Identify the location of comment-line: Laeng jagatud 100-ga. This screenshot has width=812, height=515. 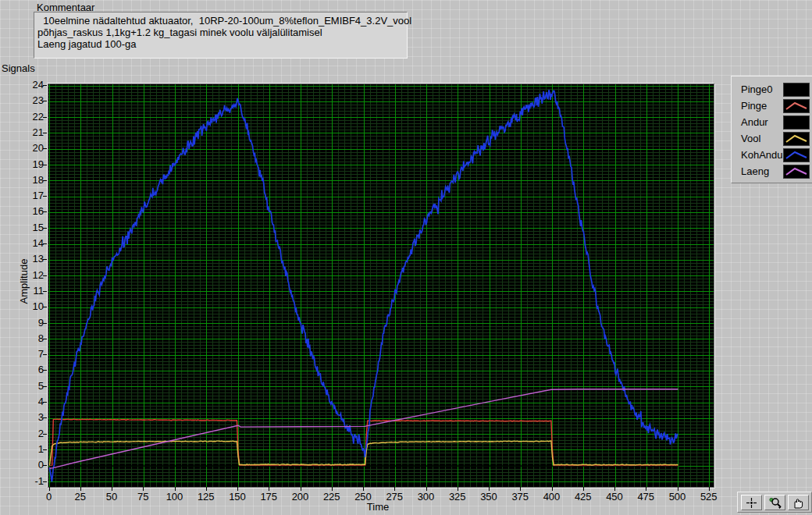
(220, 44).